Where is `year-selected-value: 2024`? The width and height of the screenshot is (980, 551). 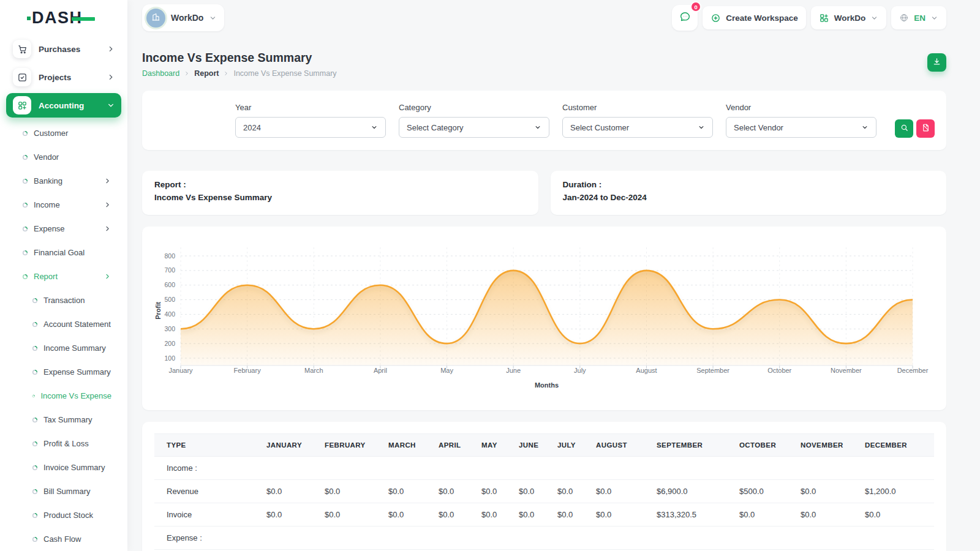 year-selected-value: 2024 is located at coordinates (252, 127).